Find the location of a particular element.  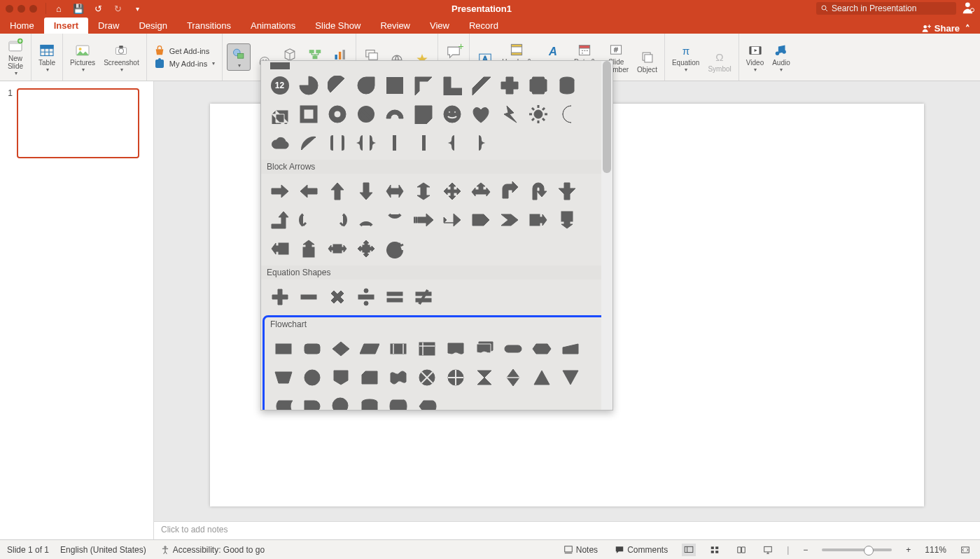

fc-magnetic-disk is located at coordinates (370, 401).